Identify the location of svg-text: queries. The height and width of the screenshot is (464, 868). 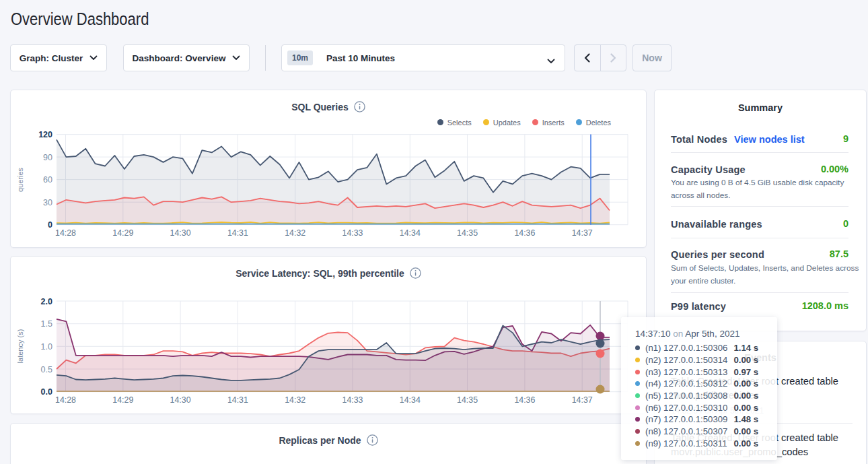
(20, 179).